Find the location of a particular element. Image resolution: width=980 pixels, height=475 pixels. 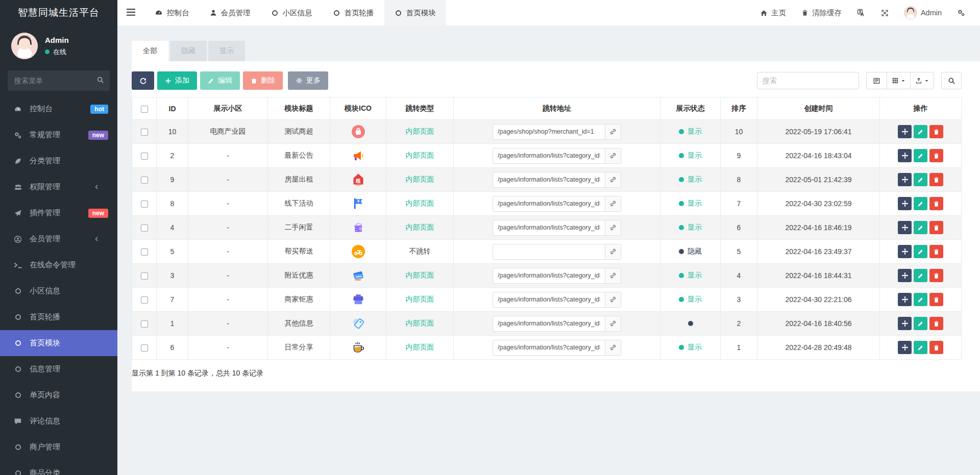

sidebar-item-4: 插件管理new is located at coordinates (59, 213).